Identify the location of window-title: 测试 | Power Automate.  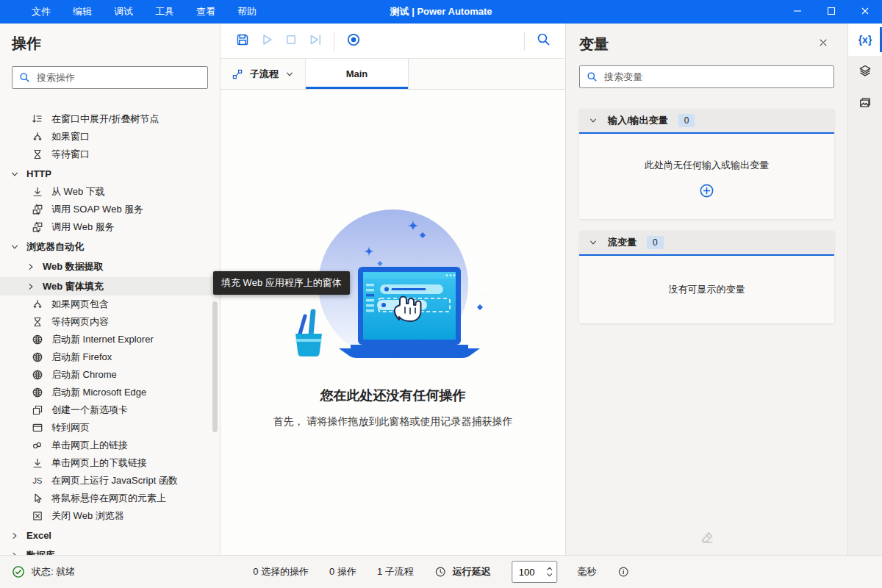
(441, 12).